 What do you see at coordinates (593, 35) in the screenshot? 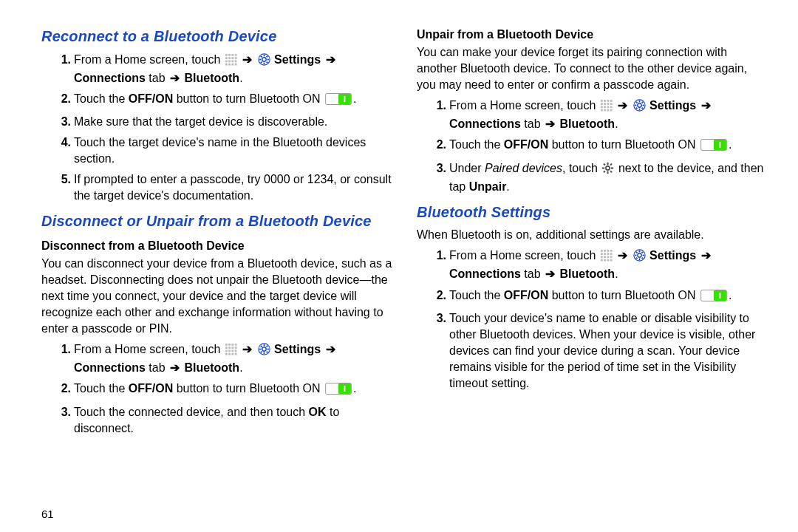
I see `subheading-unpair: Unpair from a Bluetooth Device` at bounding box center [593, 35].